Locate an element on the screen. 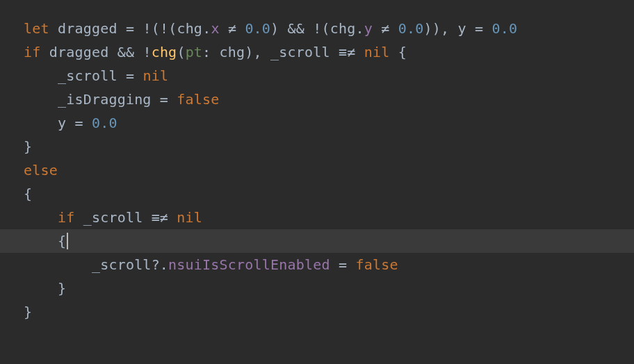 Image resolution: width=634 pixels, height=364 pixels. code-token: pt is located at coordinates (194, 52).